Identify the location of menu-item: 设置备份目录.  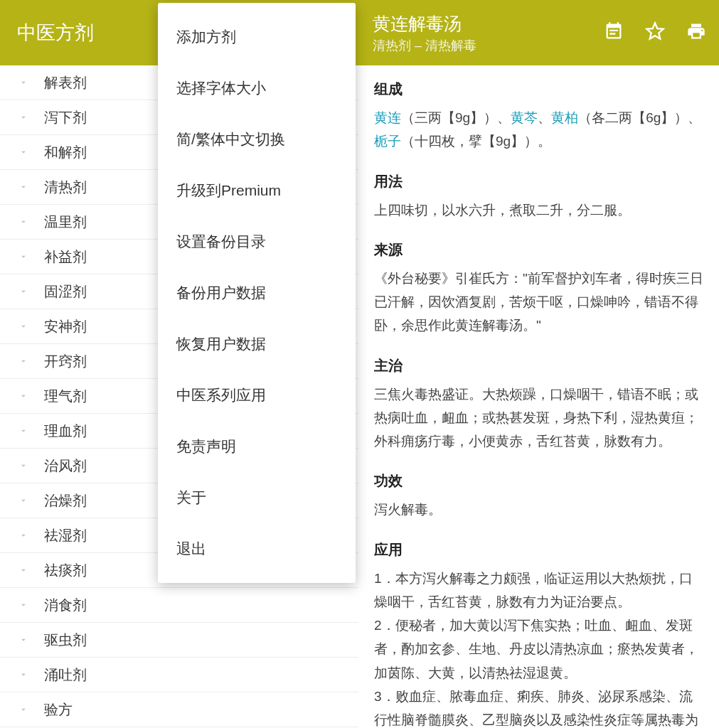
(257, 242).